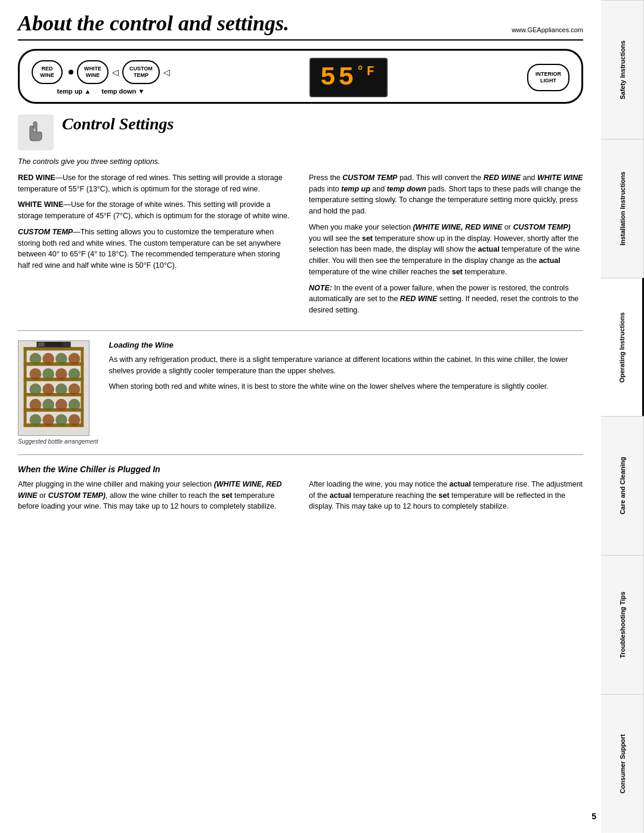  Describe the element at coordinates (54, 388) in the screenshot. I see `wine-rack-image` at that location.